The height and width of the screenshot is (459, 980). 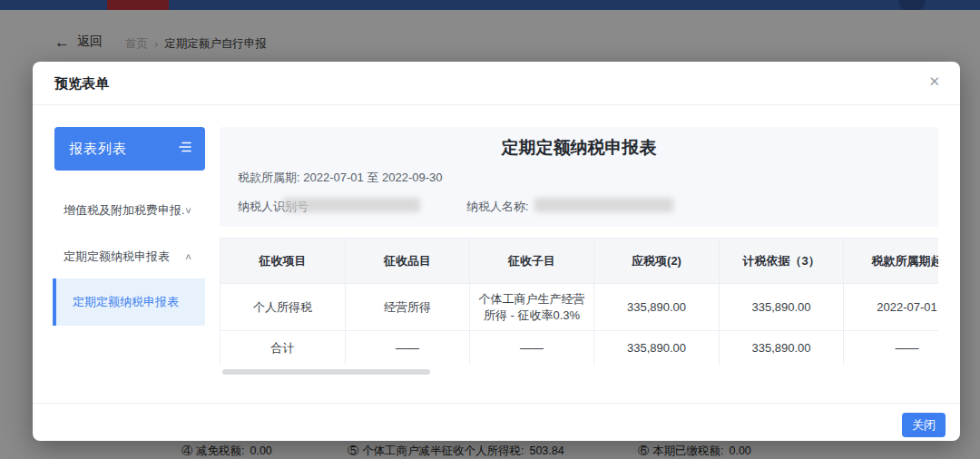 I want to click on sidebar-item-fixed-quota-report: 定期定额纳税申报表, so click(x=129, y=302).